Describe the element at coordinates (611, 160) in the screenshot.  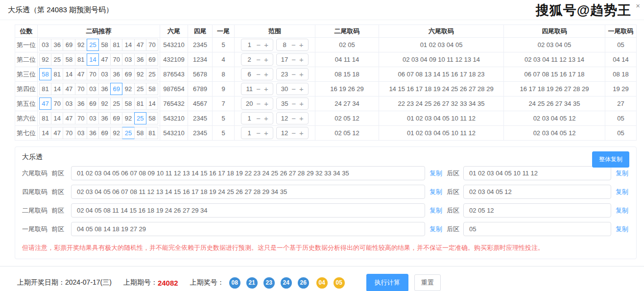
I see `copy-all-button: 整体复制` at that location.